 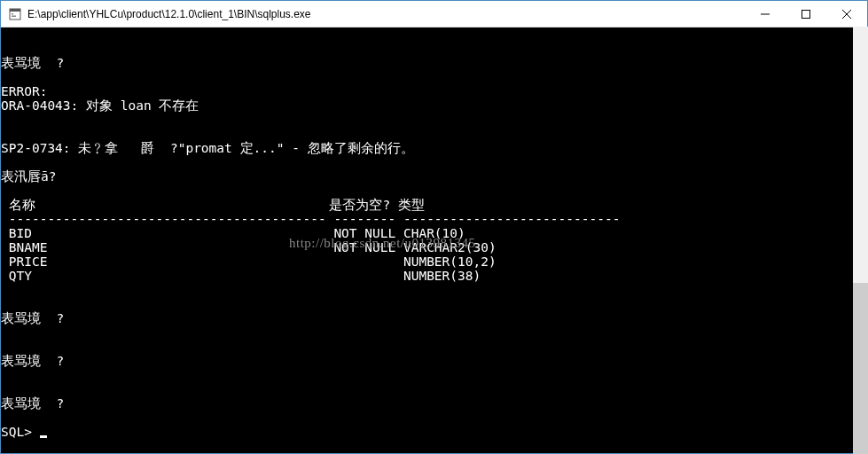 I want to click on window-controls, so click(x=806, y=14).